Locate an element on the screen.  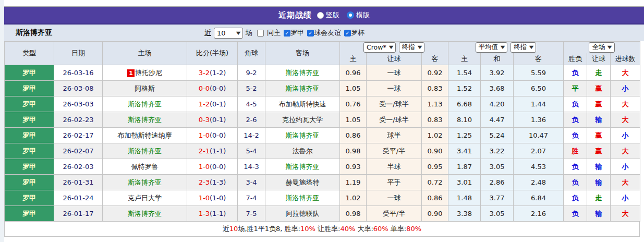
sub-column-header-主: 主 is located at coordinates (354, 59).